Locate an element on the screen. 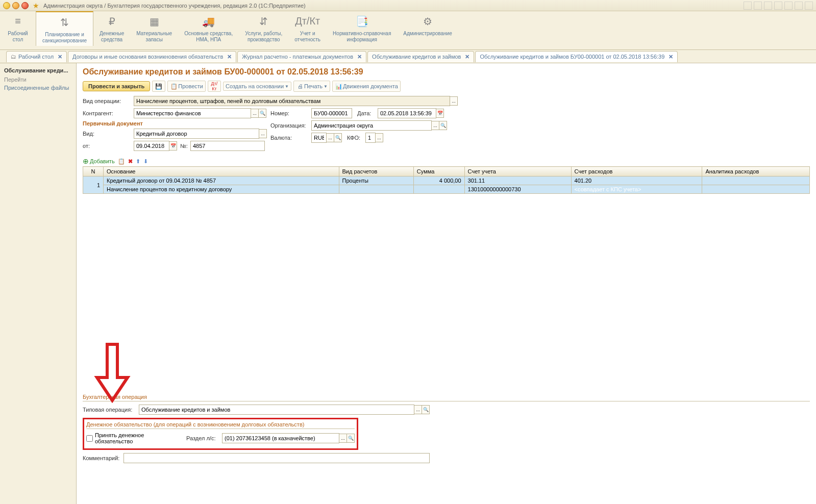 The width and height of the screenshot is (816, 504). sidebar-subheading: Перейти is located at coordinates (38, 80).